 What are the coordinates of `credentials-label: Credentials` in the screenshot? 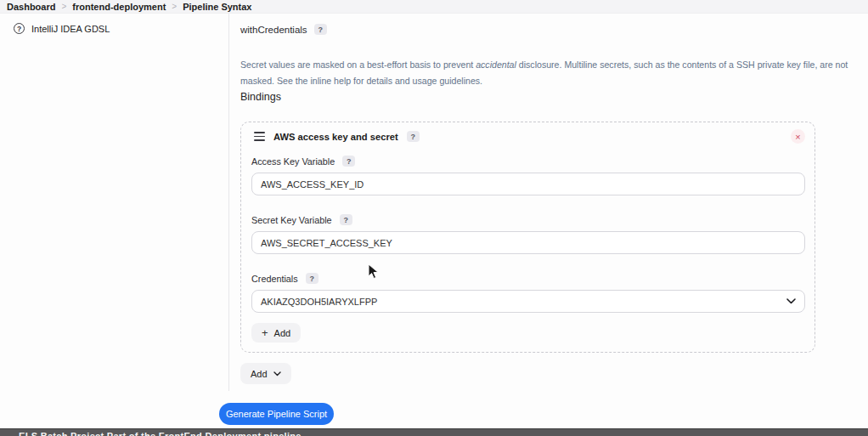 It's located at (275, 279).